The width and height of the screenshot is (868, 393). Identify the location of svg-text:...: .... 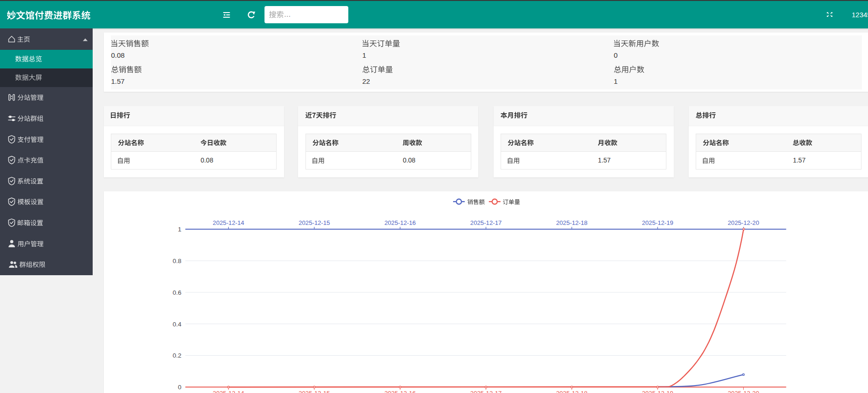
(287, 14).